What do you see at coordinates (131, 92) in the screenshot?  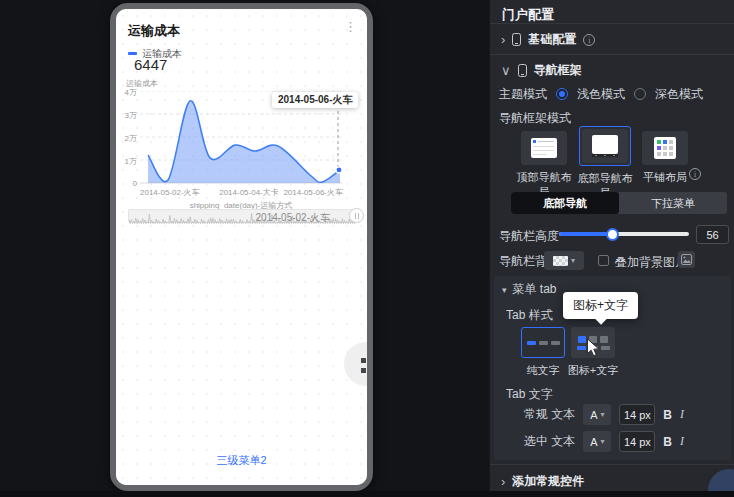 I see `y-tick: 4万` at bounding box center [131, 92].